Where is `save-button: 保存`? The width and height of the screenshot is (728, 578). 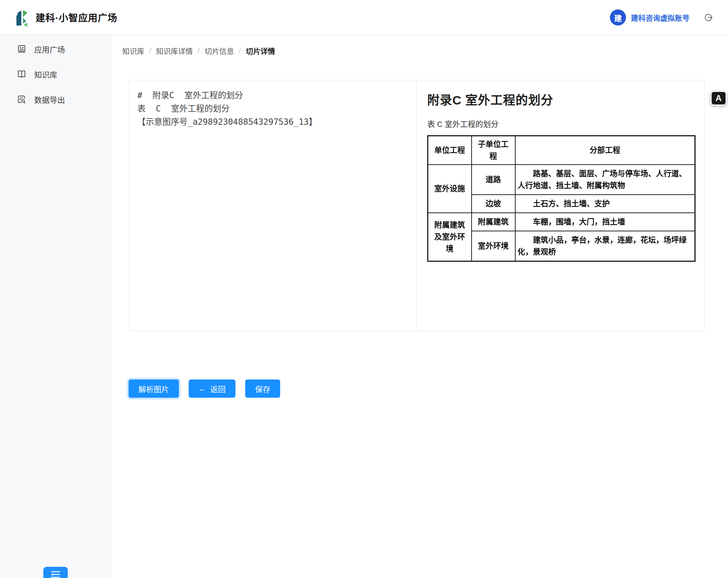
save-button: 保存 is located at coordinates (263, 389).